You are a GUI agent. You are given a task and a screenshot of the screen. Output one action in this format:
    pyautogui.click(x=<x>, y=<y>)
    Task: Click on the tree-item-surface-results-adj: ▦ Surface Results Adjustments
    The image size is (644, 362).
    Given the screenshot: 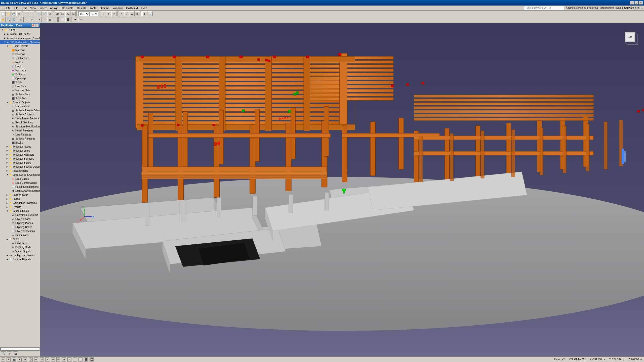 What is the action you would take?
    pyautogui.click(x=20, y=111)
    